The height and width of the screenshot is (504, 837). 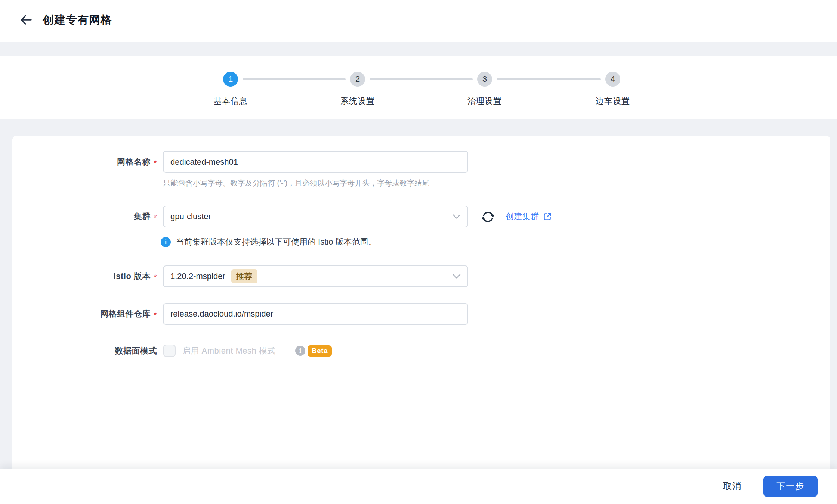 What do you see at coordinates (613, 79) in the screenshot?
I see `step-circle-4: 4` at bounding box center [613, 79].